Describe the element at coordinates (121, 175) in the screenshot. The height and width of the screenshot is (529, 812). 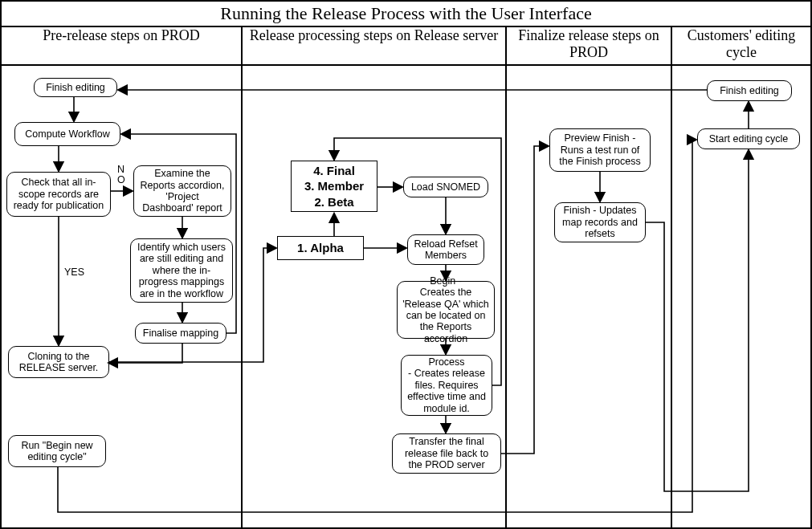
I see `label-no: NO` at that location.